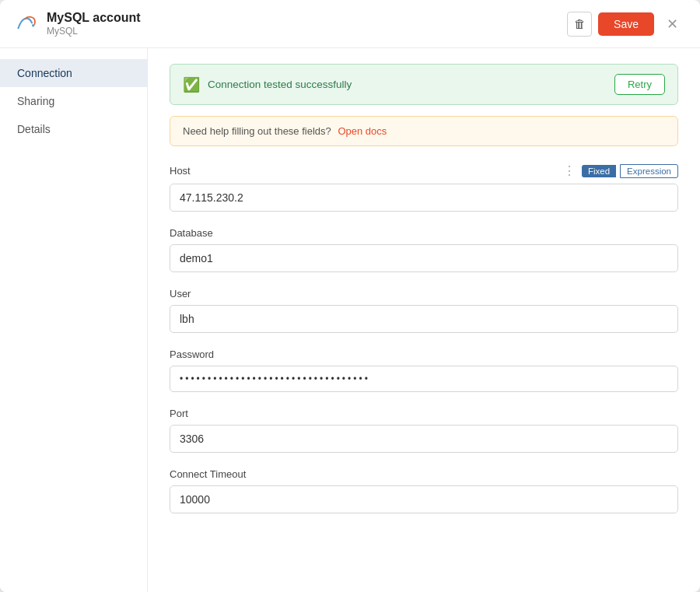 This screenshot has height=592, width=700. Describe the element at coordinates (626, 24) in the screenshot. I see `save-button: Save` at that location.